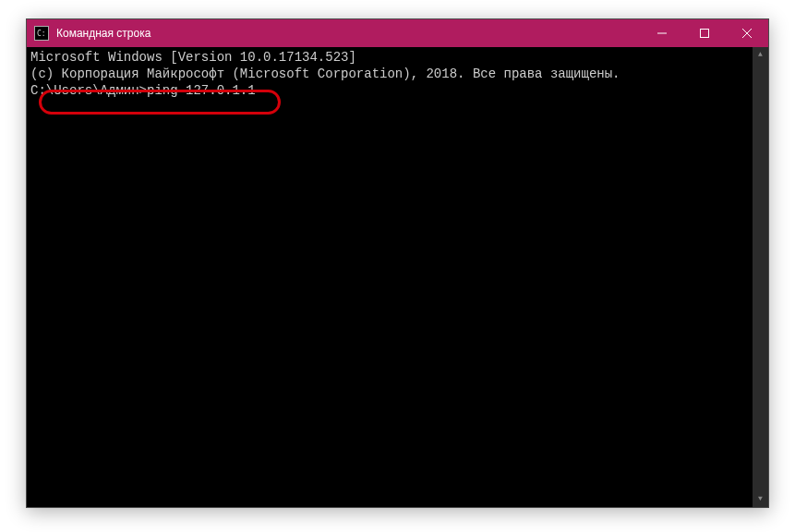 This screenshot has width=795, height=532. Describe the element at coordinates (397, 57) in the screenshot. I see `version-line: Microsoft Windows [Version 10.0.17134.52…` at that location.